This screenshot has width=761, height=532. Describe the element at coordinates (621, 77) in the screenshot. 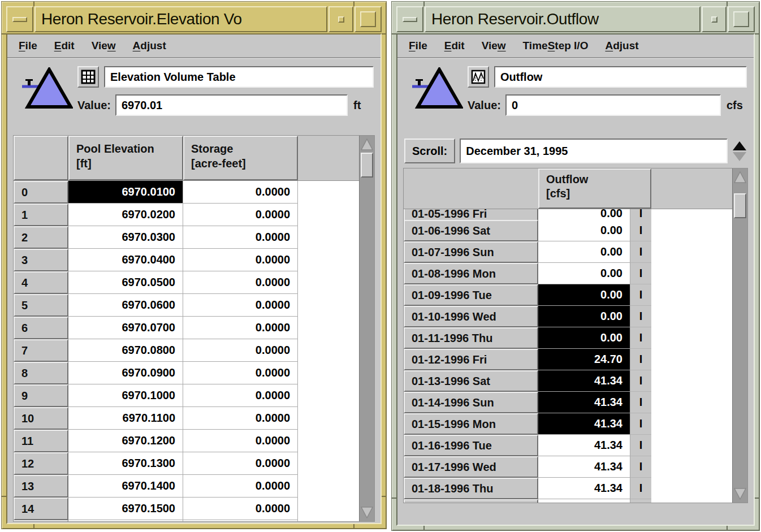

I see `slot-name-field: Outflow` at that location.